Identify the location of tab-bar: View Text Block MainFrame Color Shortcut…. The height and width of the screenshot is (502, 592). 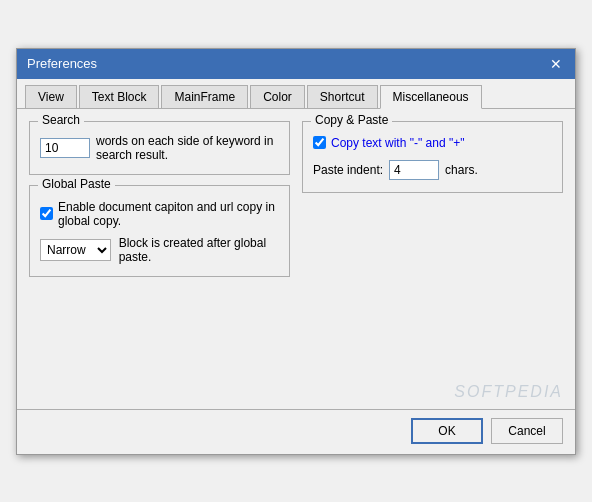
(296, 94).